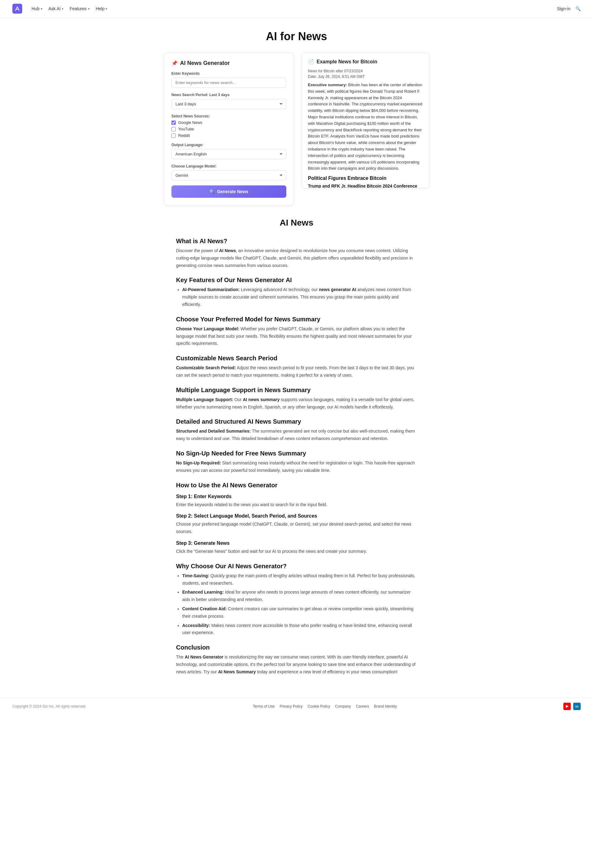  Describe the element at coordinates (229, 116) in the screenshot. I see `sources-label: Select News Sources:` at that location.